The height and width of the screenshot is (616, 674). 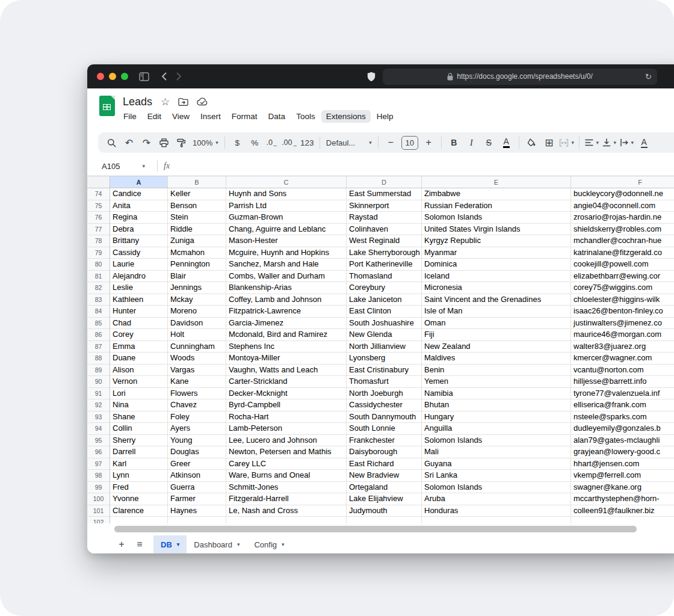 What do you see at coordinates (622, 218) in the screenshot?
I see `cell: zrosario@rojas-hardin.ne` at bounding box center [622, 218].